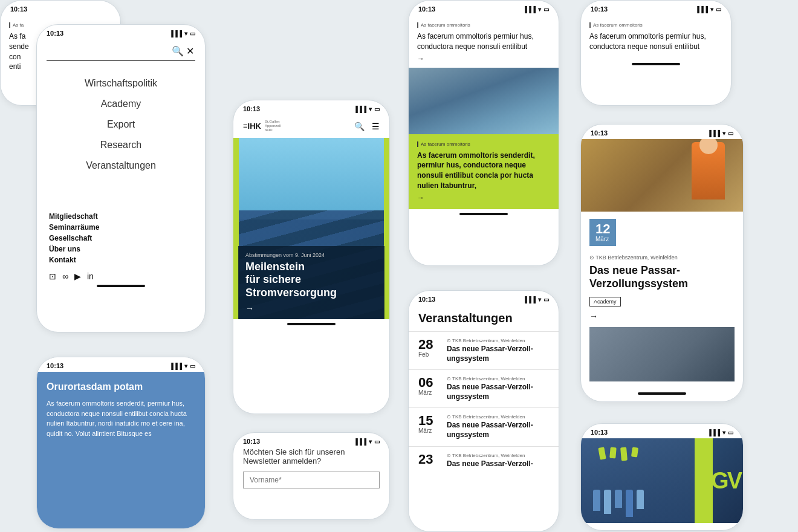 The width and height of the screenshot is (798, 532). I want to click on event-location-3: TKB Betriebszentrum, Weinfelden, so click(498, 417).